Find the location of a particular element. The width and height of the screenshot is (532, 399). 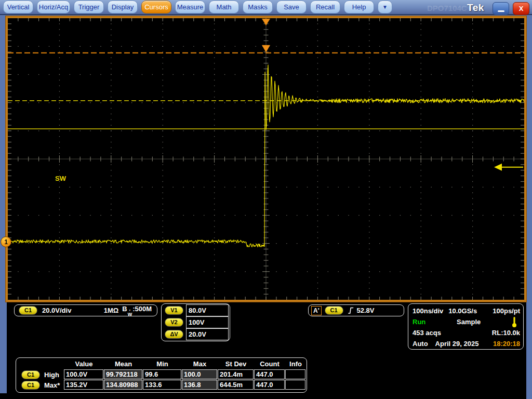

input-impedance: 1MΩ is located at coordinates (111, 311).